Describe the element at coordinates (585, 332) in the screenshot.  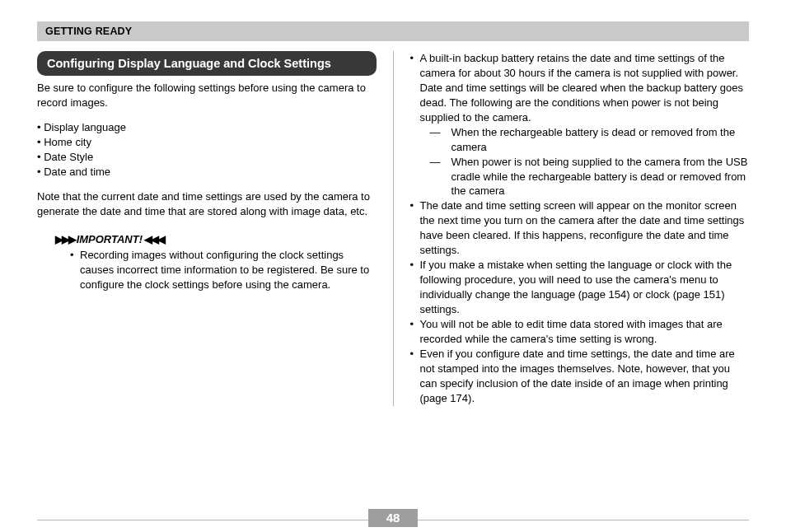
I see `item-text: You will not be able to edit time data s…` at that location.